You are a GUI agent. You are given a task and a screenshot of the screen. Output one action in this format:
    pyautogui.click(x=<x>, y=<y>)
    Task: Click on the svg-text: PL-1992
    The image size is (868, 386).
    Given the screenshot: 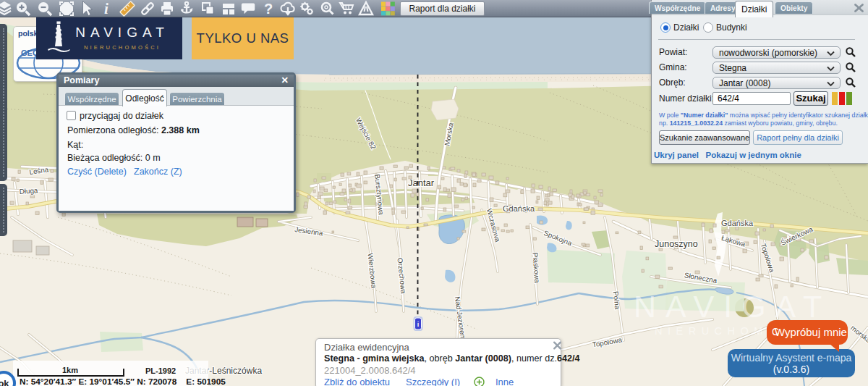 What is the action you would take?
    pyautogui.click(x=161, y=371)
    